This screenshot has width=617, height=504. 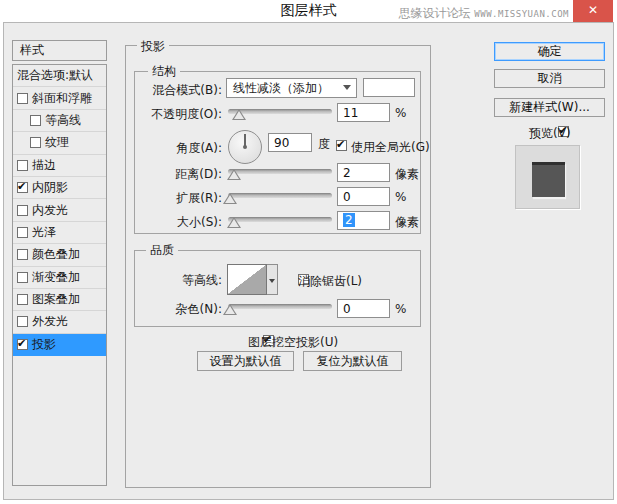 What do you see at coordinates (230, 198) in the screenshot?
I see `spread-slider-thumb` at bounding box center [230, 198].